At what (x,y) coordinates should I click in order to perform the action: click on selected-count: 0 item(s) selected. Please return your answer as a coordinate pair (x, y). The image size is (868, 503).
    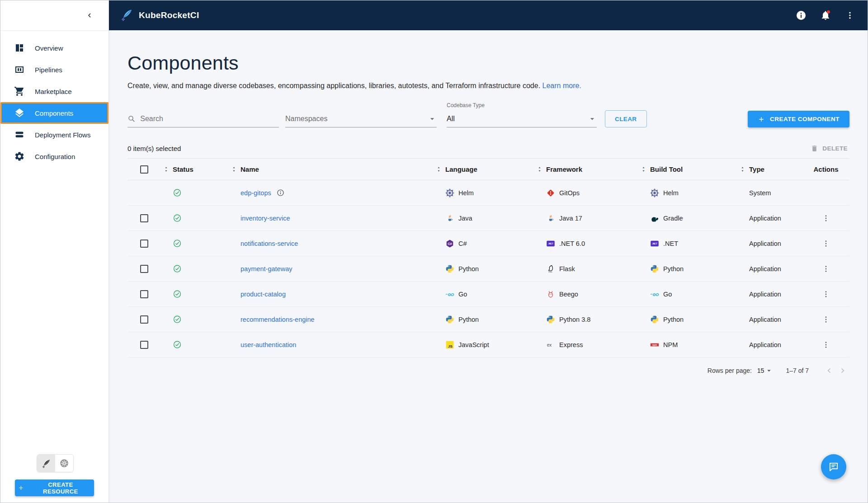
    Looking at the image, I should click on (154, 148).